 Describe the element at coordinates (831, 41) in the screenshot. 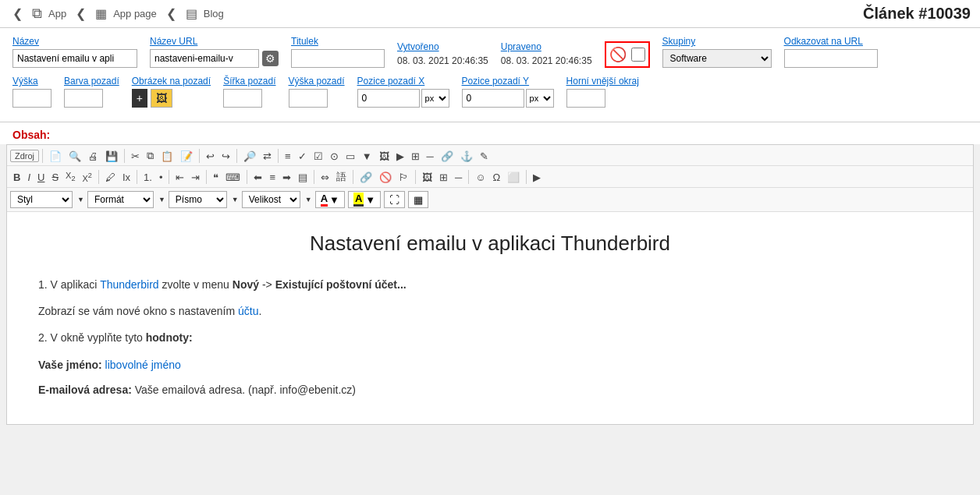

I see `odkazovat-label: Odkazovat na URL` at that location.